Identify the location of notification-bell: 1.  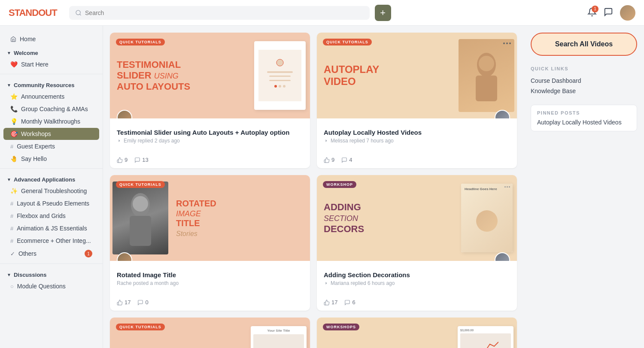
(592, 13).